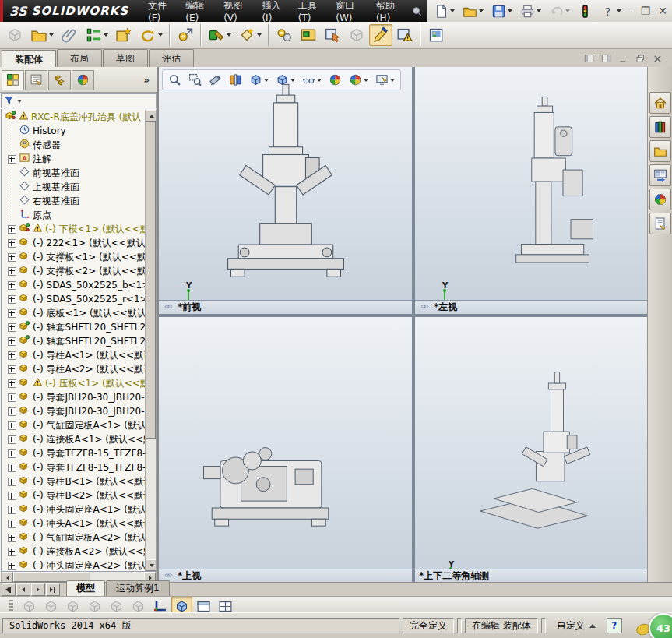  What do you see at coordinates (308, 11) in the screenshot?
I see `menu-item-5: 工具(T)` at bounding box center [308, 11].